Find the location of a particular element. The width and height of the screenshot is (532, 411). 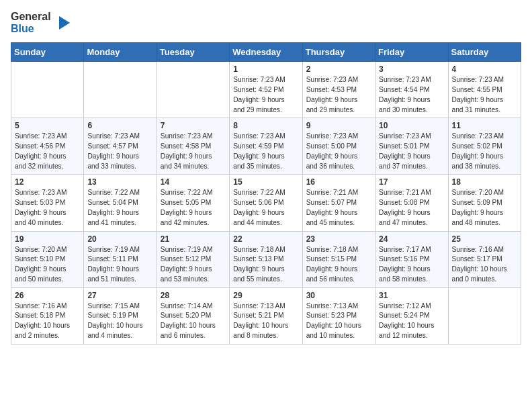

calendar-cell: 8Sunrise: 7:23 AM Sunset: 4:59 PM Daylig… is located at coordinates (266, 146).